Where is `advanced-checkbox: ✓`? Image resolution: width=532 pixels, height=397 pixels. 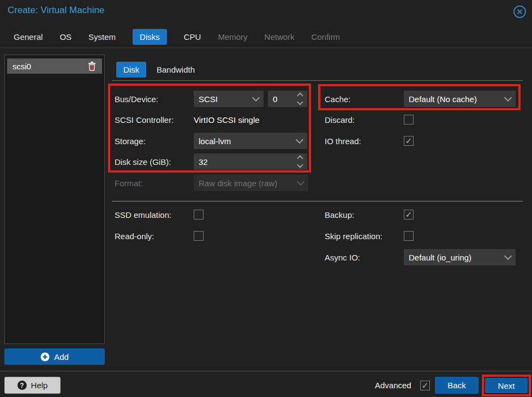 advanced-checkbox: ✓ is located at coordinates (425, 386).